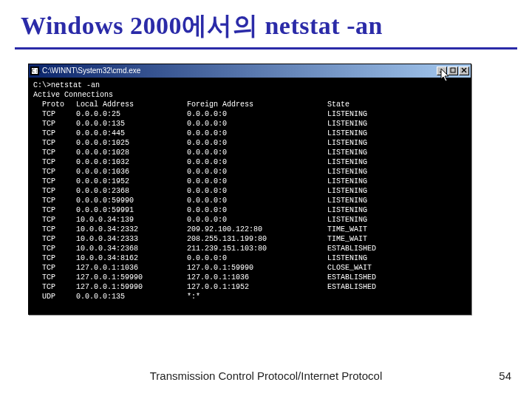 The image size is (532, 399). What do you see at coordinates (132, 163) in the screenshot?
I see `cell-local: 0.0.0.0:1032` at bounding box center [132, 163].